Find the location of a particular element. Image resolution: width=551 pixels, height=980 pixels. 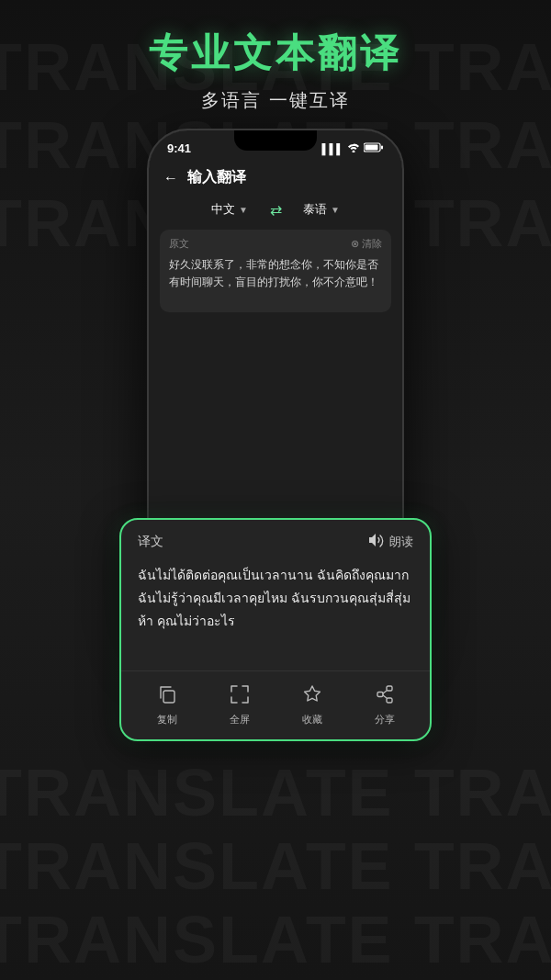

status-time: 9:41 is located at coordinates (179, 149).